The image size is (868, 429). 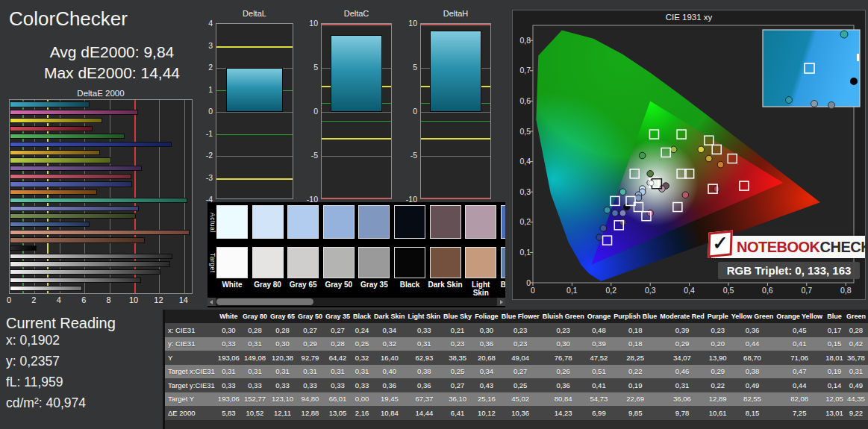 I want to click on row-label: y: CIE31, so click(x=191, y=345).